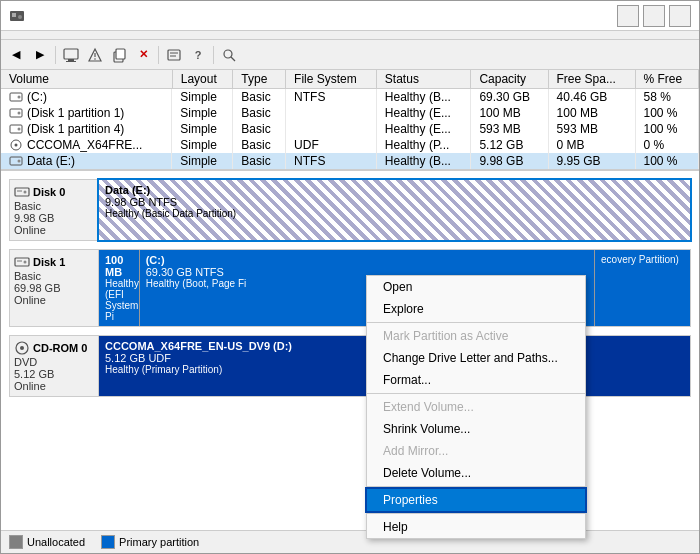  I want to click on hdd-disk-icon, so click(22, 192).